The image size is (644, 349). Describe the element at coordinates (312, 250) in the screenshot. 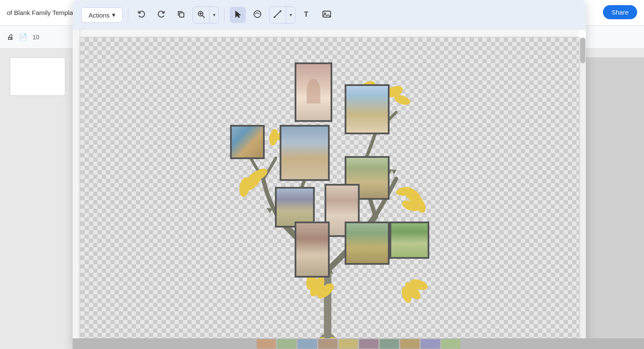

I see `photo-frame-family-tall` at that location.